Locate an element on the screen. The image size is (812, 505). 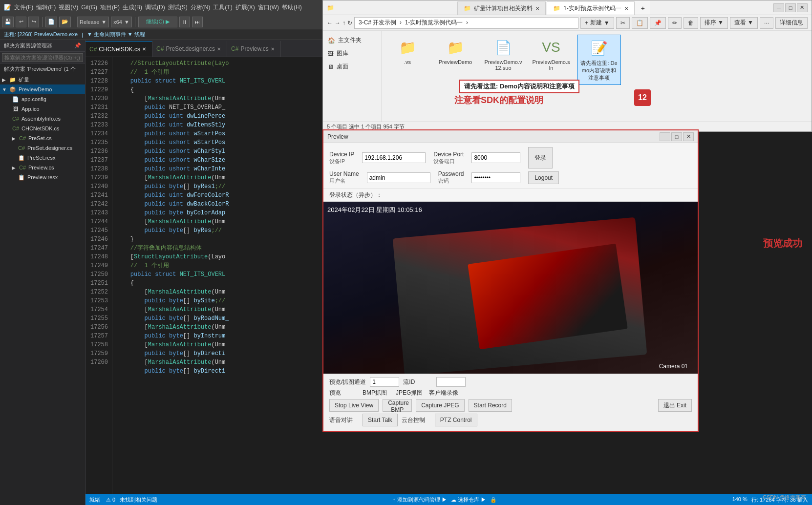
open-button: 📂 is located at coordinates (65, 22).